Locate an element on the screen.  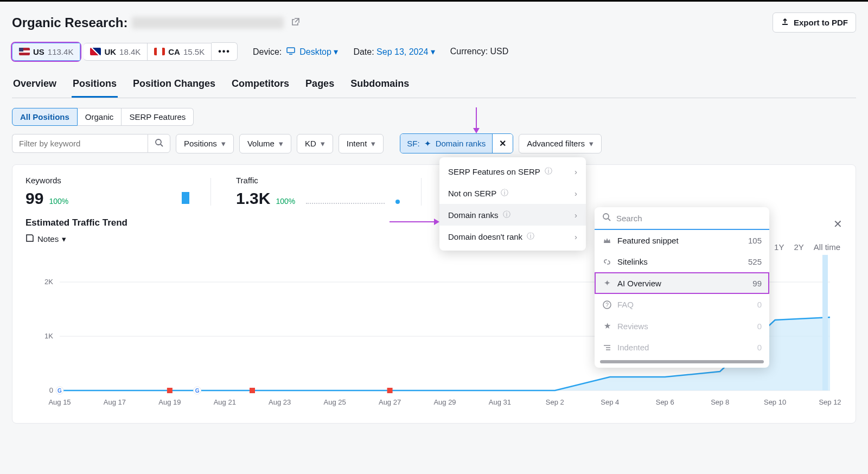
scrollbar is located at coordinates (682, 362).